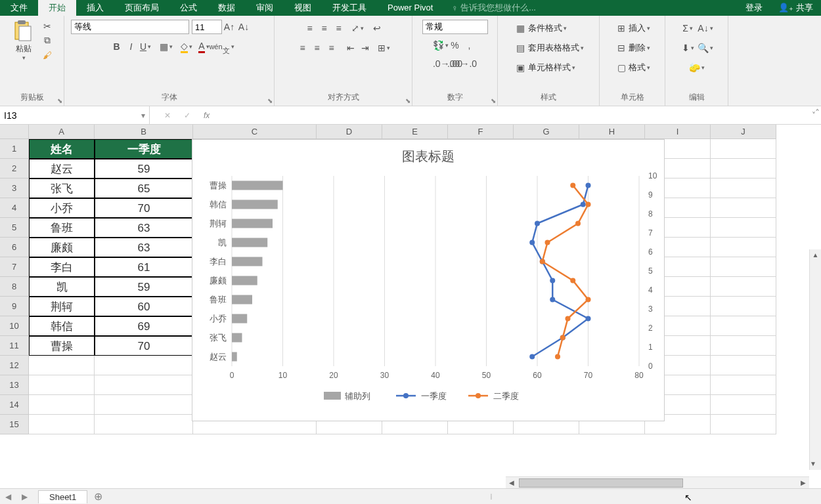 The image size is (821, 504). Describe the element at coordinates (303, 48) in the screenshot. I see `align-left-icon: ≡` at that location.